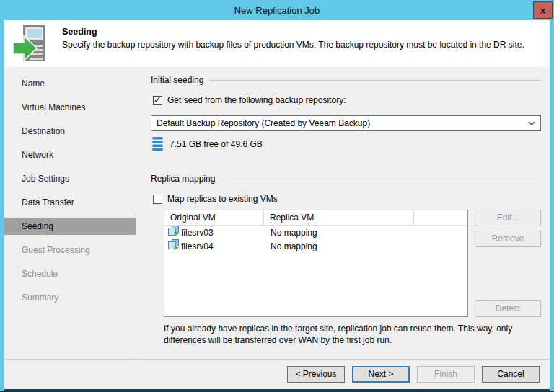  Describe the element at coordinates (508, 239) in the screenshot. I see `remove-button: Remove` at that location.